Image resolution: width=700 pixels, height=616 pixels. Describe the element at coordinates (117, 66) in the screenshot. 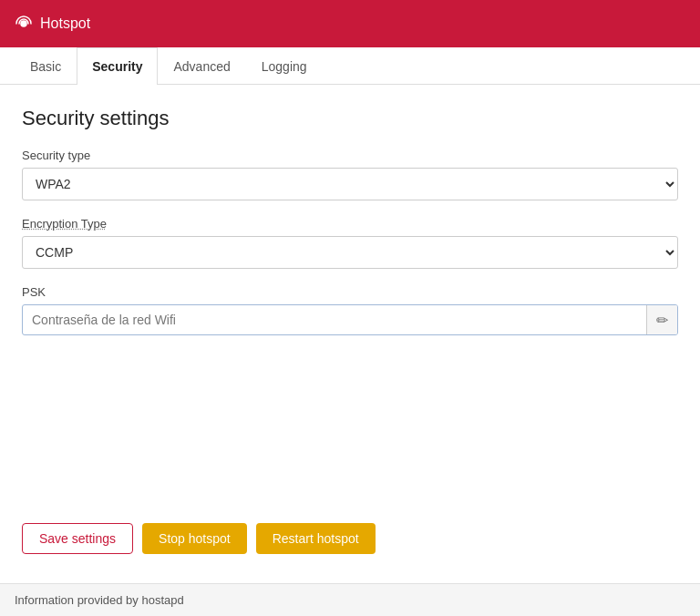

I see `tab-security: Security` at that location.